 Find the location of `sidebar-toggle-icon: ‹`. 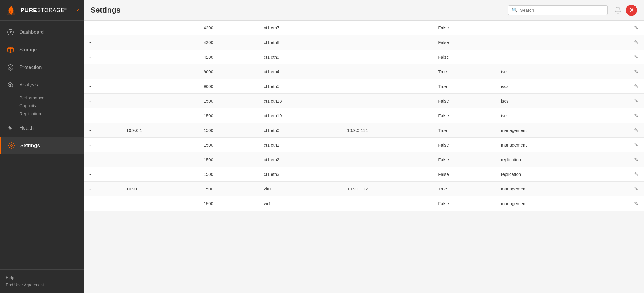

sidebar-toggle-icon: ‹ is located at coordinates (78, 10).